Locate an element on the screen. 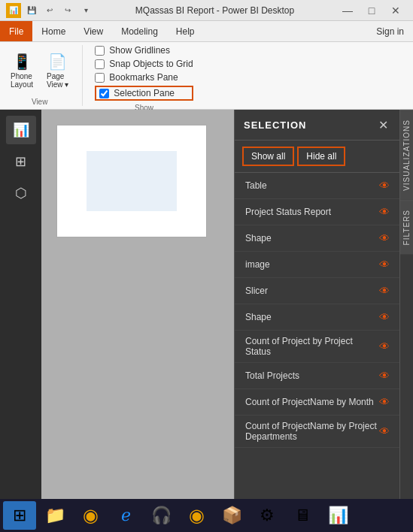 The image size is (413, 532). bar-chart-icon: 📊 is located at coordinates (21, 130).